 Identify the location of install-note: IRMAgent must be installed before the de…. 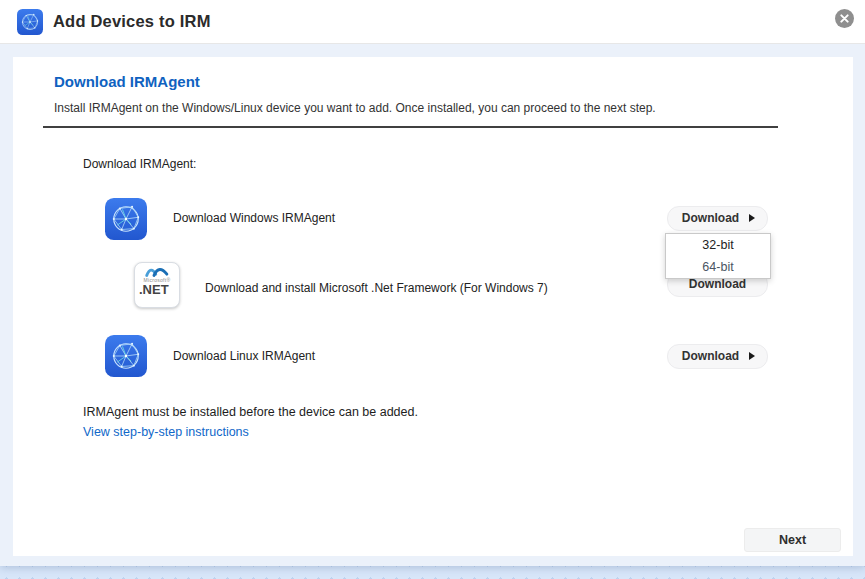
(250, 412).